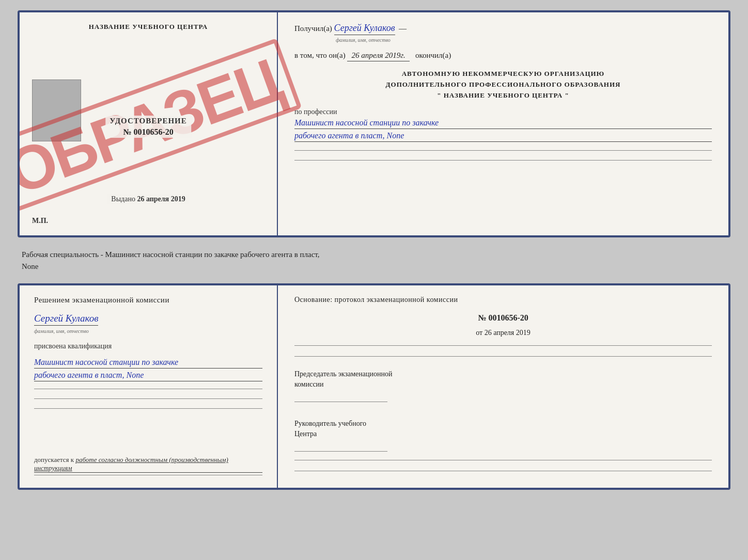 Image resolution: width=748 pixels, height=560 pixels. I want to click on middle-text-line2: None, so click(30, 266).